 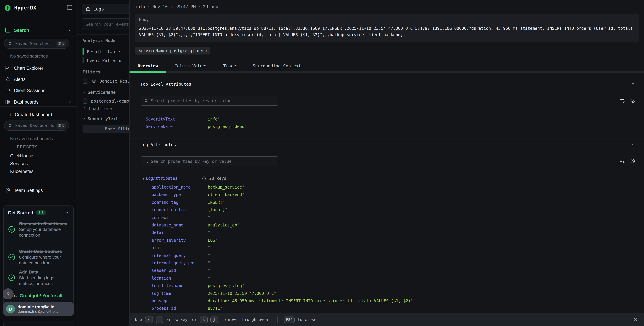 What do you see at coordinates (148, 66) in the screenshot?
I see `tab-overview: Overview` at bounding box center [148, 66].